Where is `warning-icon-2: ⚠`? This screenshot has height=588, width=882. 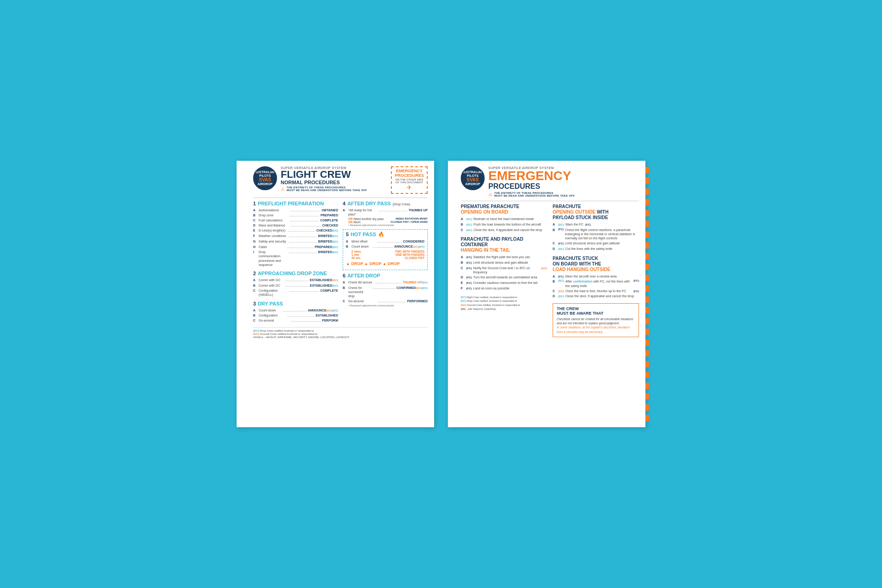
warning-icon-2: ⚠ is located at coordinates (491, 195).